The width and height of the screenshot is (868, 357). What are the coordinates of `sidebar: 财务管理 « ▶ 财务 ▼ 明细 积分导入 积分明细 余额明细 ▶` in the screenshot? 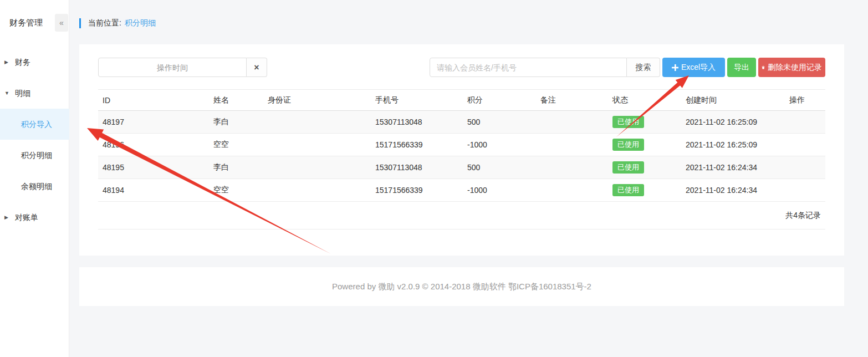 It's located at (34, 178).